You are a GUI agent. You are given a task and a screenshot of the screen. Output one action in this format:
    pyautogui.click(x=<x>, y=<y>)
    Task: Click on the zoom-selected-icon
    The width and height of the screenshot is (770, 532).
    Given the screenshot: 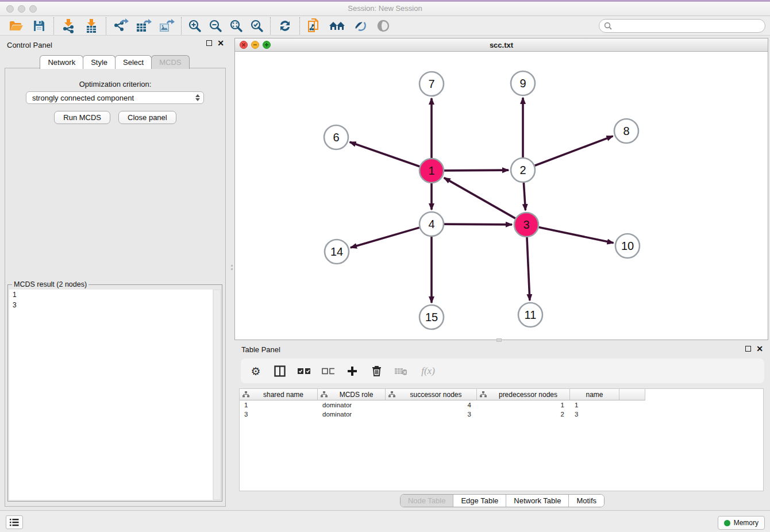 What is the action you would take?
    pyautogui.click(x=257, y=26)
    